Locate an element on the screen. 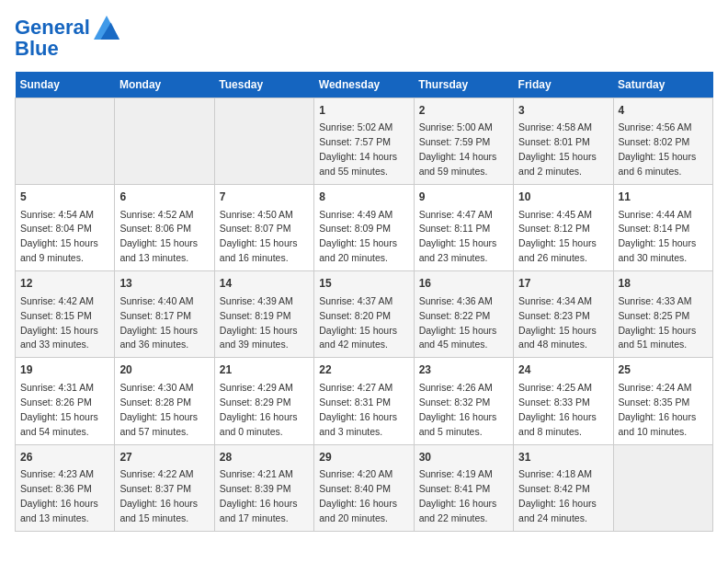 The image size is (728, 563). calendar-cell: 6Sunrise: 4:52 AM Sunset: 8:06 PM Daylig… is located at coordinates (165, 228).